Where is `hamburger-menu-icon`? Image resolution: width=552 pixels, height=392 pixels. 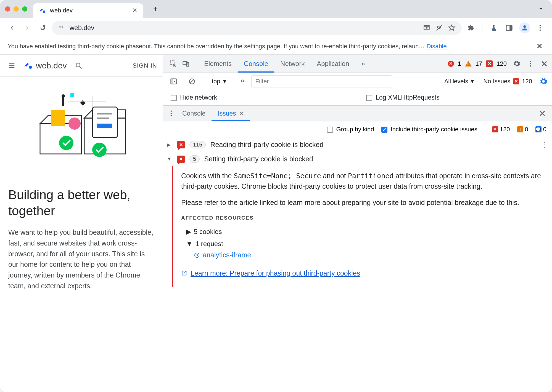 hamburger-menu-icon is located at coordinates (12, 66).